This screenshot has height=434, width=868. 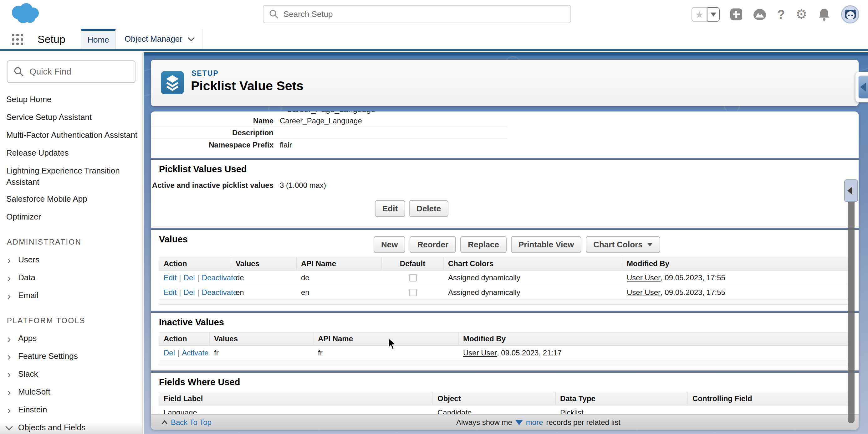 I want to click on setup-gear-icon: ⚙, so click(x=801, y=14).